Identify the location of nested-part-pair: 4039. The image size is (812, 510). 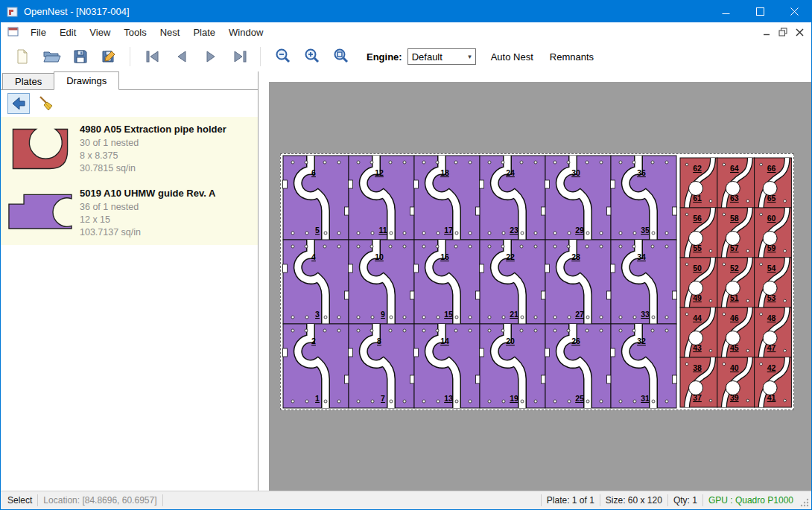
(736, 383).